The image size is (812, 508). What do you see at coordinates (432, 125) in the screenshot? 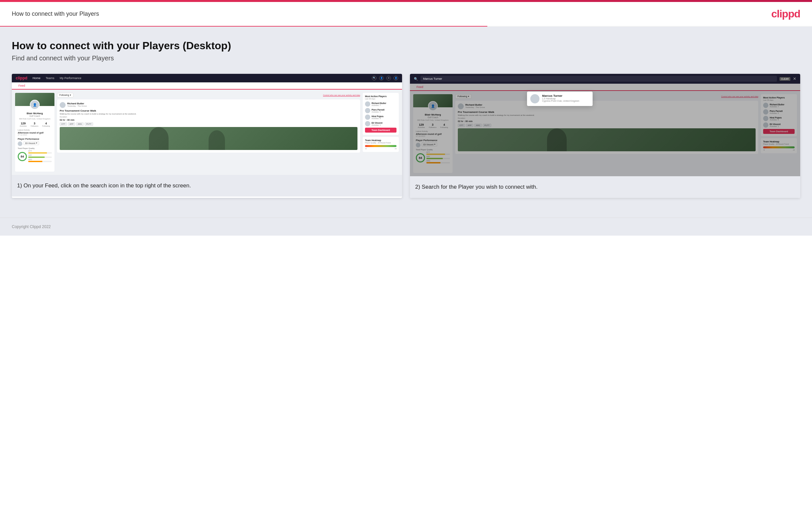
I see `followers-val-2: 3` at bounding box center [432, 125].